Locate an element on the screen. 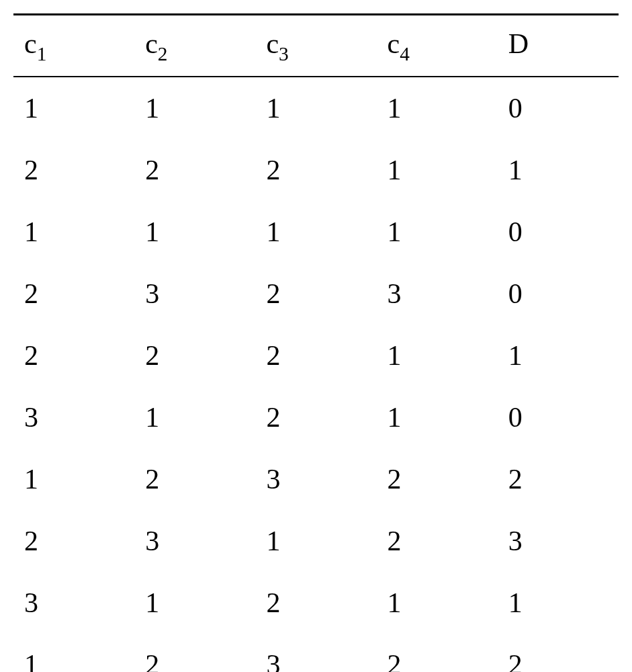 This screenshot has width=632, height=672. table-row: 2 3 1 2 3 is located at coordinates (316, 541).